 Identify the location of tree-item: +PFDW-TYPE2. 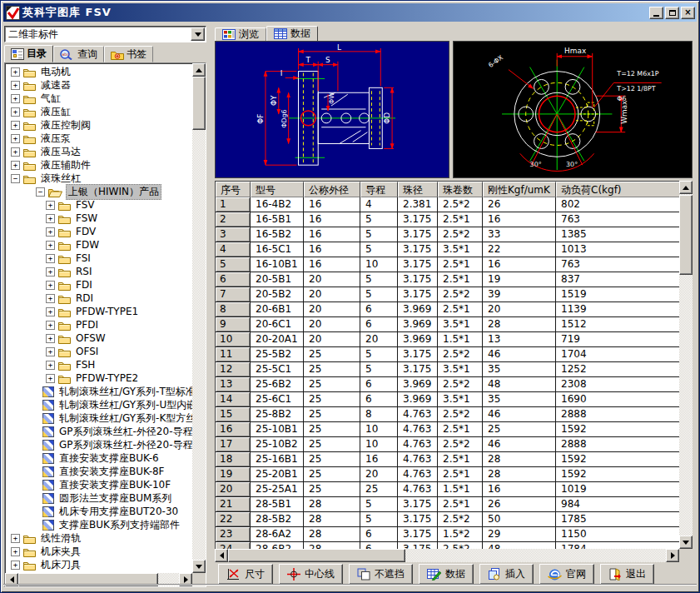
(100, 378).